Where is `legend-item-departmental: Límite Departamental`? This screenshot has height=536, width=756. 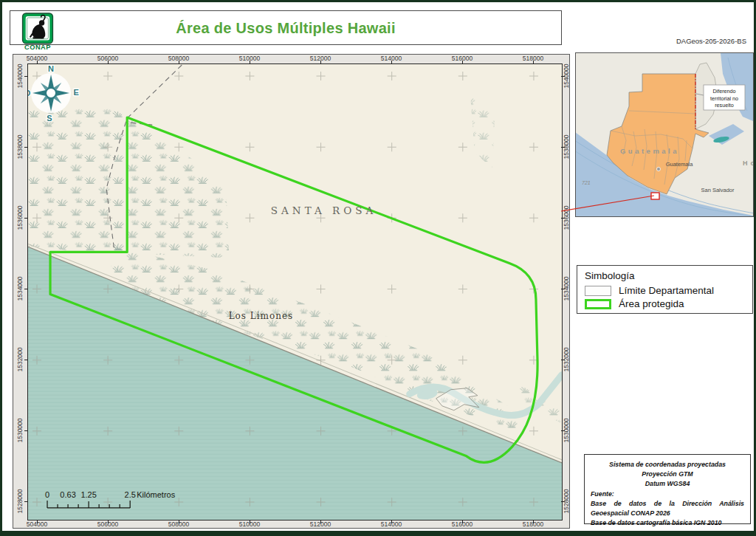
legend-item-departmental: Límite Departamental is located at coordinates (664, 291).